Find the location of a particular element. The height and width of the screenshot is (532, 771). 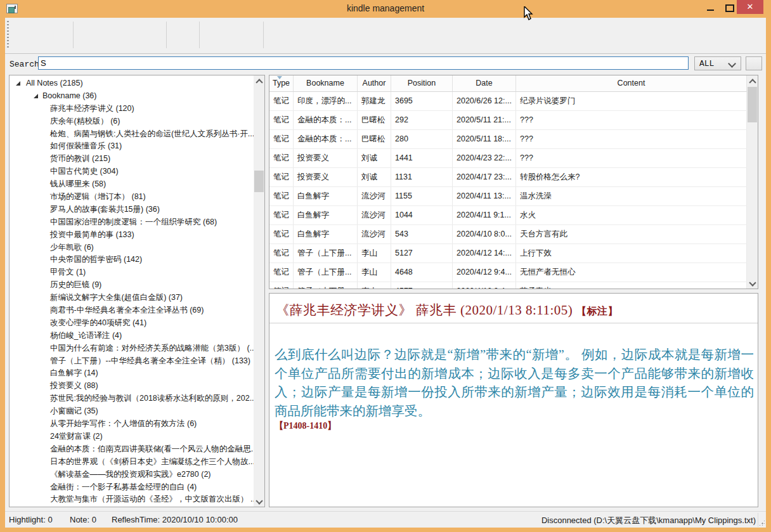

table-row: 笔记投资要义刘诚11312020/4/17 23:...转股价格怎么来? is located at coordinates (509, 178).